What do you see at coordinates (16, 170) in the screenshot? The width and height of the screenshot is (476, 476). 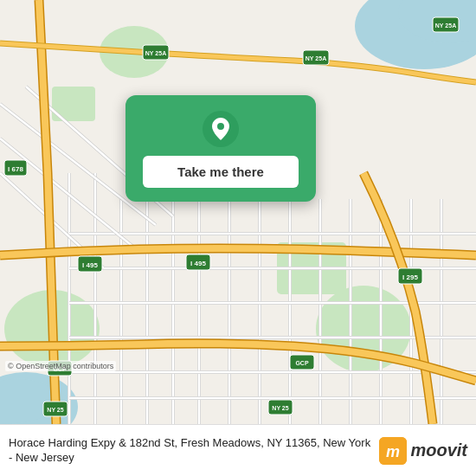 I see `svg-text: I 678` at bounding box center [16, 170].